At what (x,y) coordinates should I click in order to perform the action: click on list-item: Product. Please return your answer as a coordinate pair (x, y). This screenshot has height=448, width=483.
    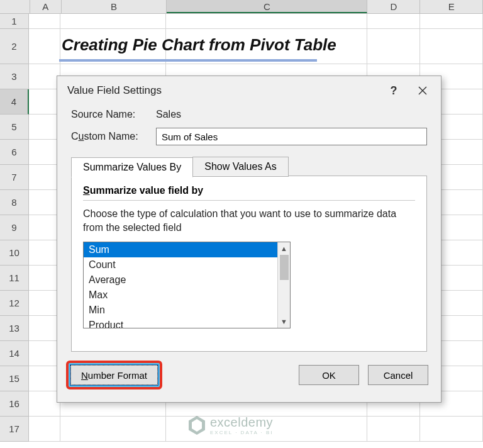
    Looking at the image, I should click on (180, 323).